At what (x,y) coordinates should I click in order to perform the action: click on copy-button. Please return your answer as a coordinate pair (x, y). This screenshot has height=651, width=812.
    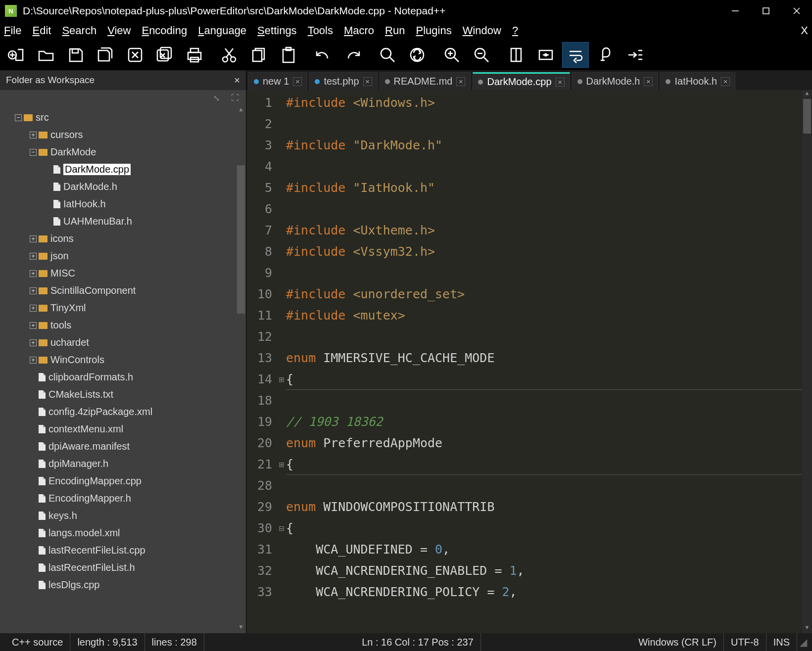
    Looking at the image, I should click on (259, 55).